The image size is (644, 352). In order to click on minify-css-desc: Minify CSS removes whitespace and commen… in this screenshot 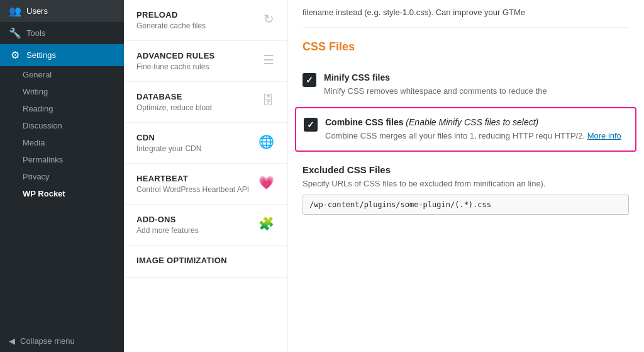, I will do `click(477, 91)`.